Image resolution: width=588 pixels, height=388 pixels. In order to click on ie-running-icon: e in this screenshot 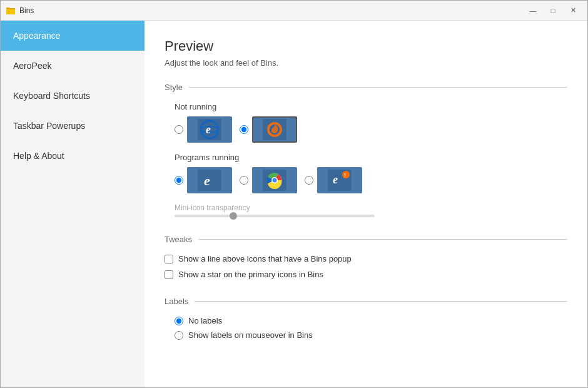, I will do `click(210, 180)`.